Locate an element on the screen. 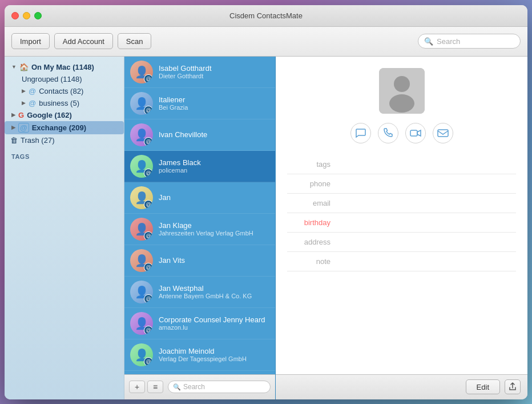  sidebar-label-trash: Trash (27) is located at coordinates (38, 141).